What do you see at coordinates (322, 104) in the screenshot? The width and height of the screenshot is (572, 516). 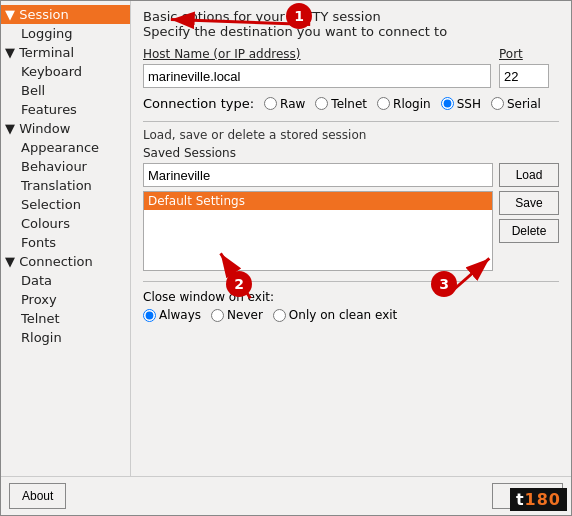 I see `radio-telnet-input` at bounding box center [322, 104].